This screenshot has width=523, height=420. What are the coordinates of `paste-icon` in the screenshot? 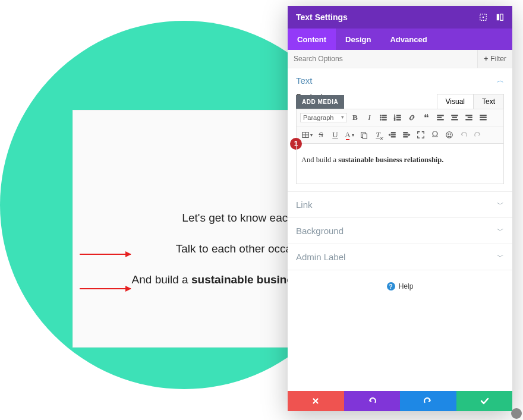 It's located at (364, 135).